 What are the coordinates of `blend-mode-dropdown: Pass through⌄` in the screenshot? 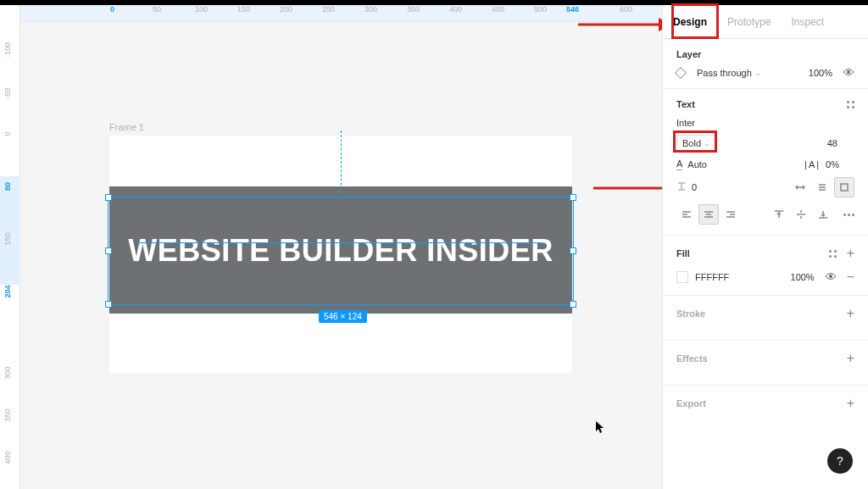 It's located at (729, 73).